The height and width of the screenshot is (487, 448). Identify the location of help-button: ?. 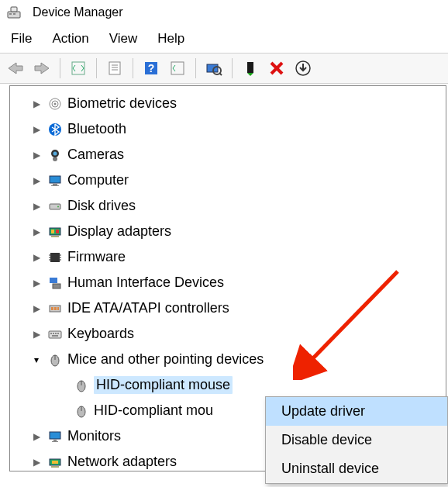
(151, 68).